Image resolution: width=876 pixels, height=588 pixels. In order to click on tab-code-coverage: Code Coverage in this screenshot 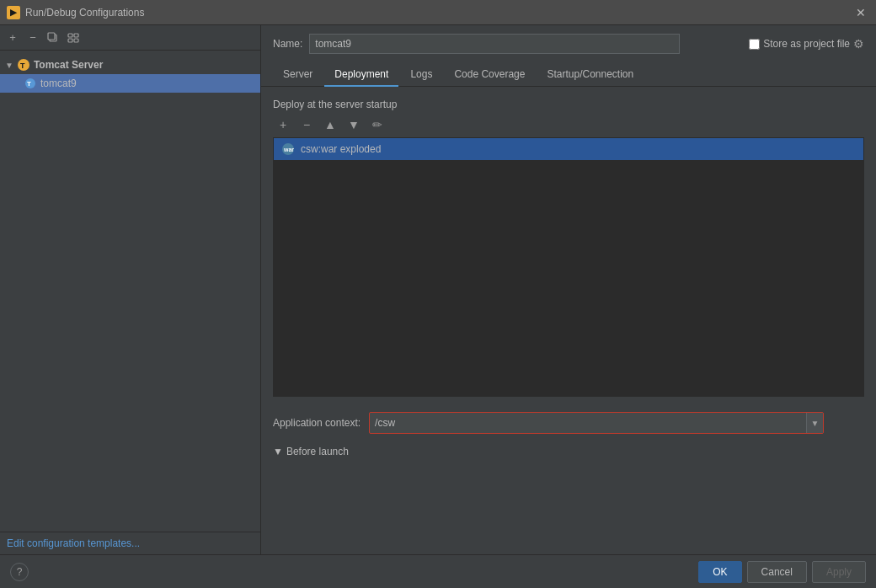, I will do `click(489, 75)`.